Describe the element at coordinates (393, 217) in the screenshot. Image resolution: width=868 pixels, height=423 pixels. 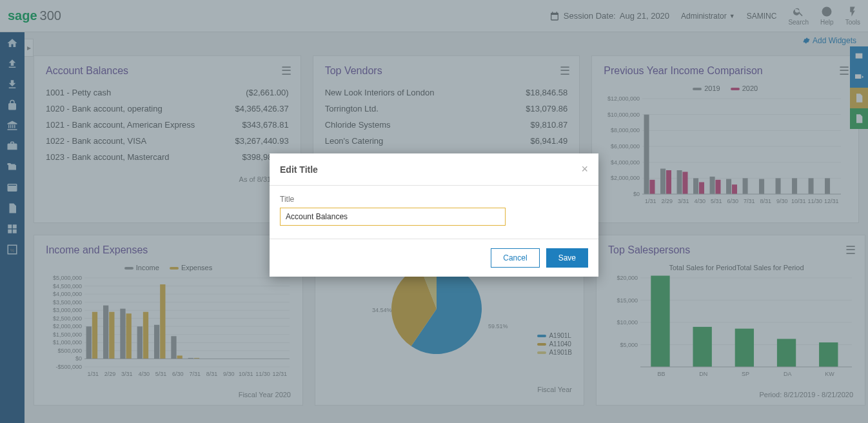
I see `title-input` at that location.